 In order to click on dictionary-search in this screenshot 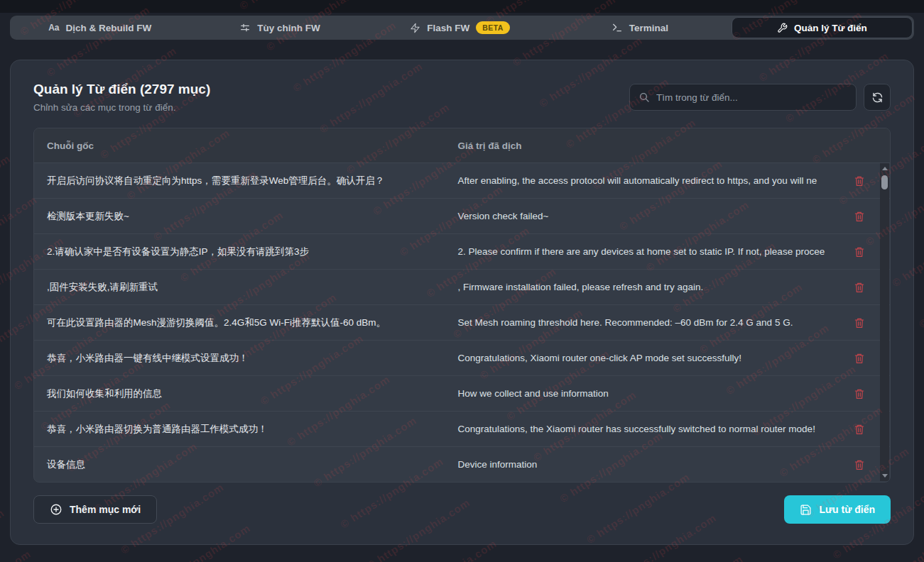, I will do `click(743, 97)`.